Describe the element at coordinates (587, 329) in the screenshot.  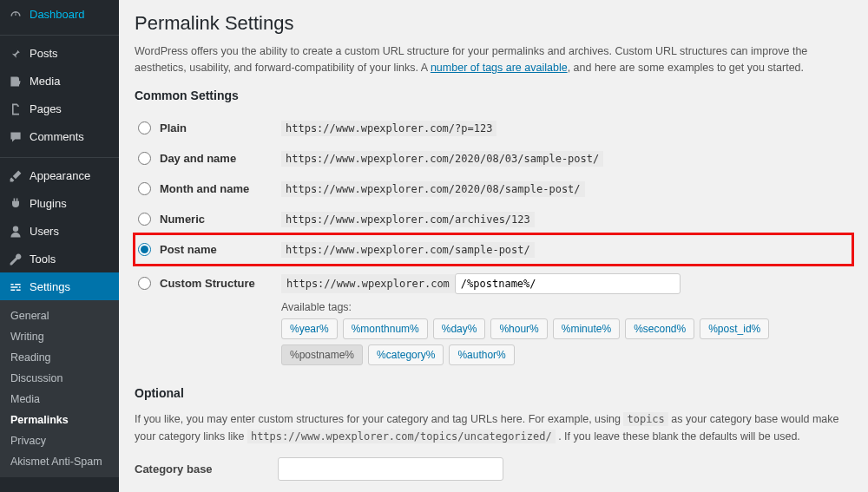
I see `tag-minute: %minute%` at that location.